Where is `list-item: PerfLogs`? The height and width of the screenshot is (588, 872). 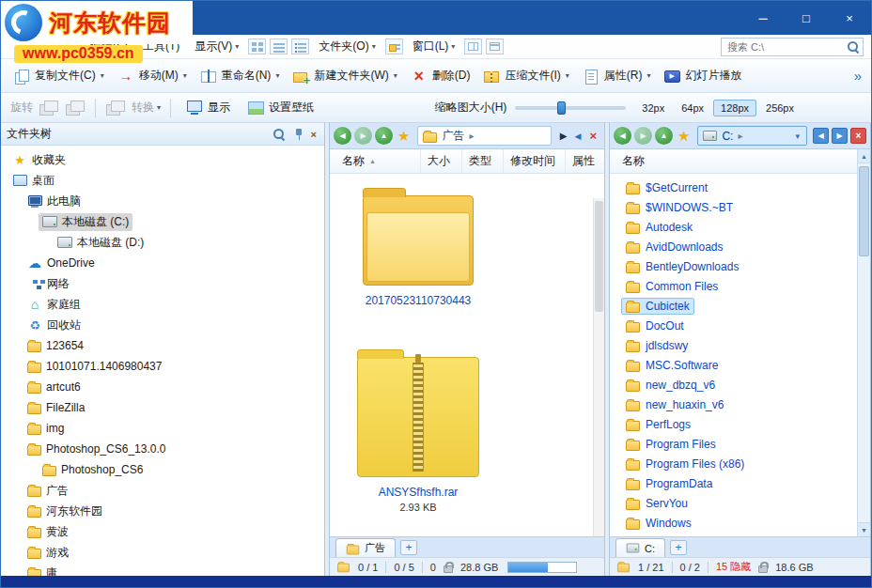 list-item: PerfLogs is located at coordinates (740, 425).